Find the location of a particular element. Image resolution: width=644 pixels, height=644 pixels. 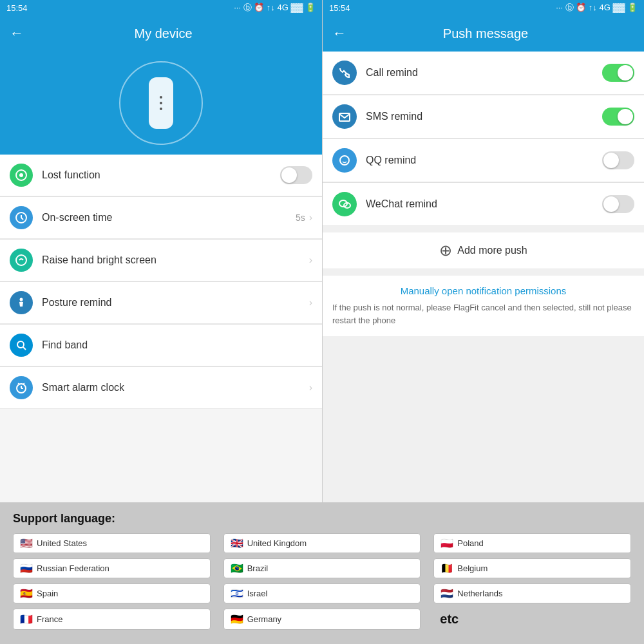

push-item-sms: SMS remind is located at coordinates (483, 117).